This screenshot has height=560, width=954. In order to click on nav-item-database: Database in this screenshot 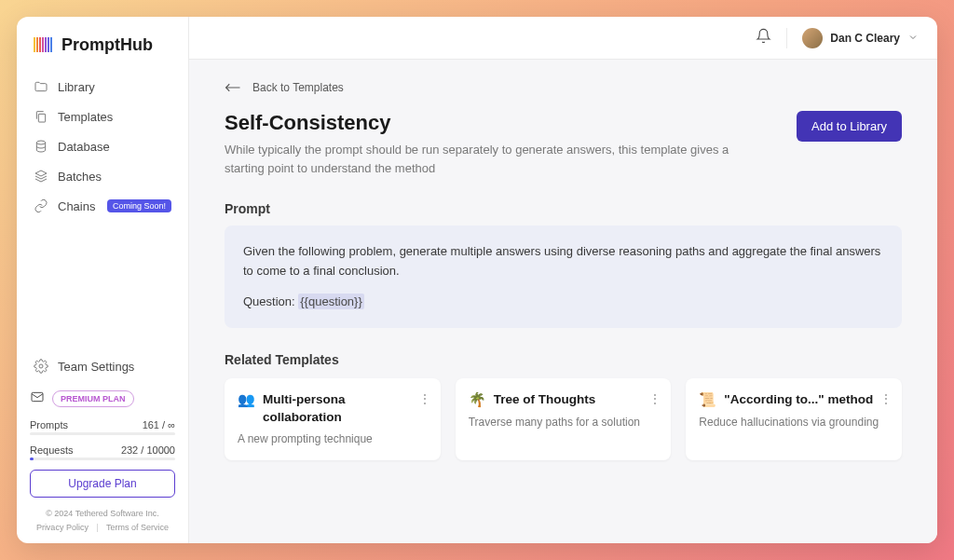, I will do `click(102, 146)`.